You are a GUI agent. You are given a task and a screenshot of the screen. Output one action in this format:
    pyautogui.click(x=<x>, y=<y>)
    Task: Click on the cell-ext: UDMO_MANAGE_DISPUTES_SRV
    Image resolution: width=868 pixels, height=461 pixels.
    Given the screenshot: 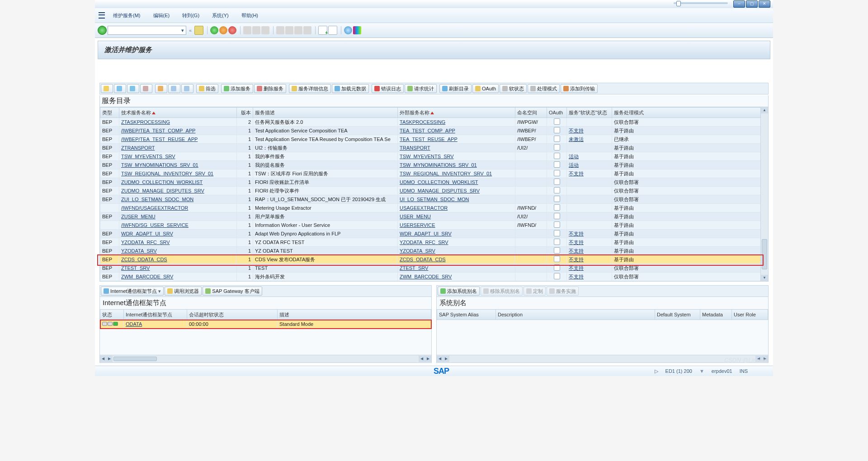 What is the action you would take?
    pyautogui.click(x=457, y=191)
    